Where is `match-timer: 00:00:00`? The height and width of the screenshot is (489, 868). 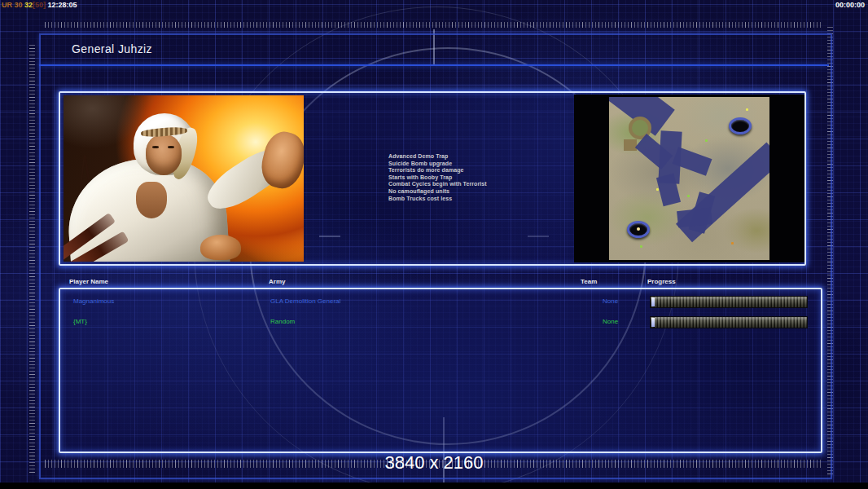 match-timer: 00:00:00 is located at coordinates (850, 5).